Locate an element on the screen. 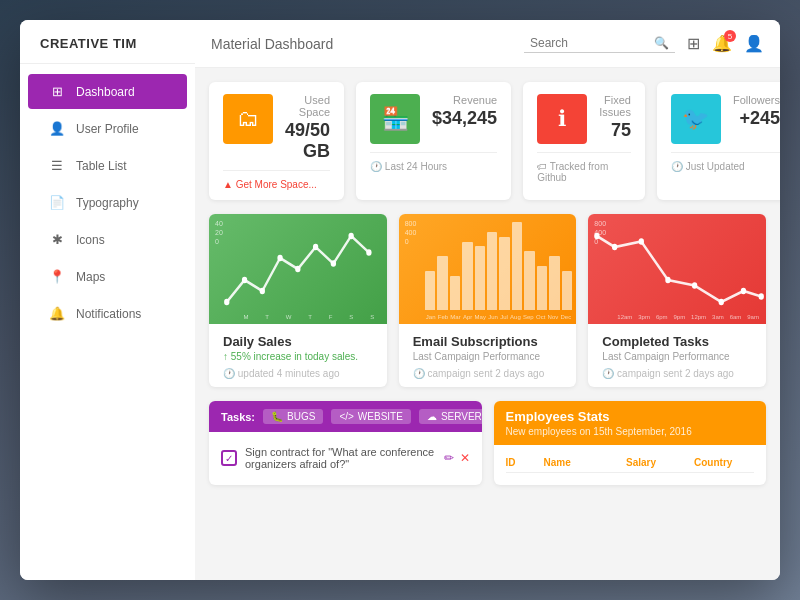 The image size is (800, 600). stat-card-revenue: 🏪 Revenue $34,245 🕐 Last 24 Hours is located at coordinates (434, 141).